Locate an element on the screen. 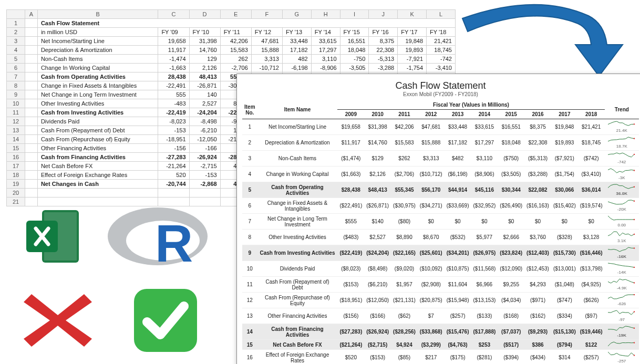 The image size is (640, 364). cell-value: 33,615 is located at coordinates (326, 41).